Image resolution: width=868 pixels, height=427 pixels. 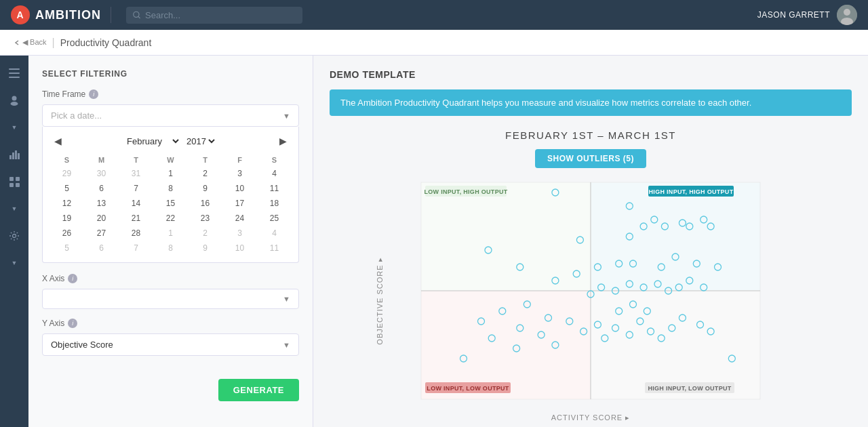 What do you see at coordinates (14, 182) in the screenshot?
I see `sidebar-icon-grid` at bounding box center [14, 182].